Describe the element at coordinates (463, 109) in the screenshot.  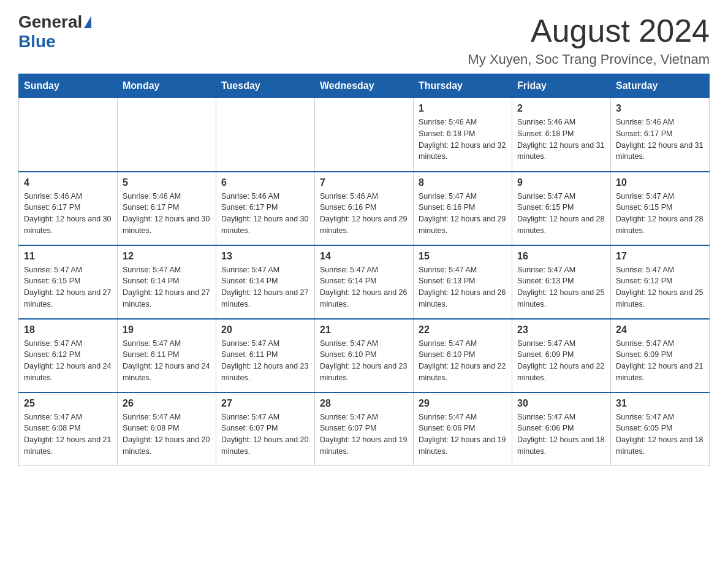
I see `day-number: 1` at that location.